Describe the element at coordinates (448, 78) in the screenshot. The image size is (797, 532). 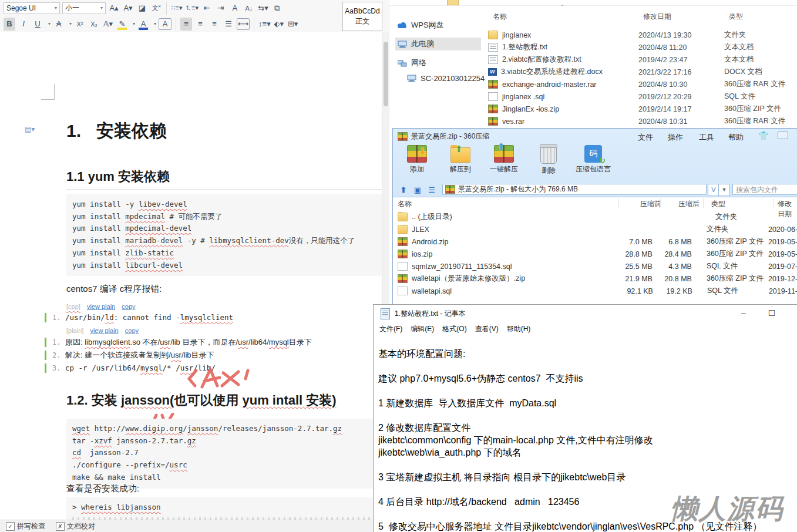
I see `sidebar-item-computer-sc: SC-202103012254` at that location.